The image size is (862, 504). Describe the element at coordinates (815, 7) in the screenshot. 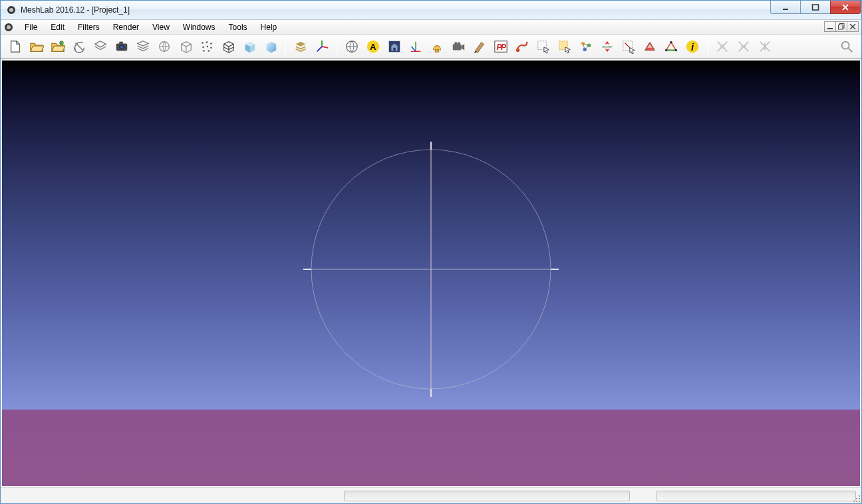

I see `maximize-button` at that location.